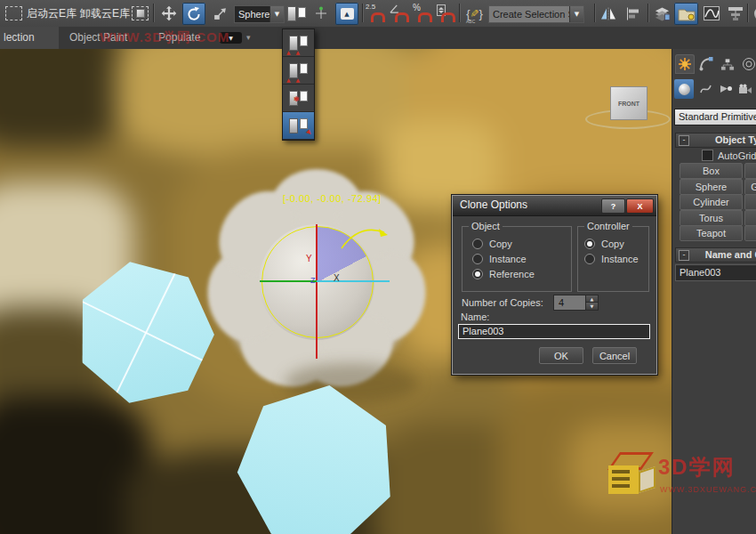 The width and height of the screenshot is (756, 534). What do you see at coordinates (321, 13) in the screenshot?
I see `select-and-manipulate-icon` at bounding box center [321, 13].